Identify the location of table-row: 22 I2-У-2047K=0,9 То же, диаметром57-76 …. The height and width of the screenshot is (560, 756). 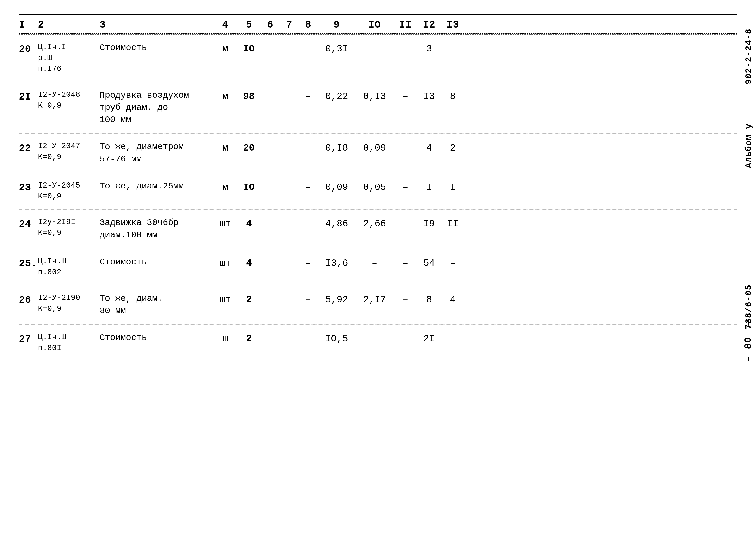
(378, 153).